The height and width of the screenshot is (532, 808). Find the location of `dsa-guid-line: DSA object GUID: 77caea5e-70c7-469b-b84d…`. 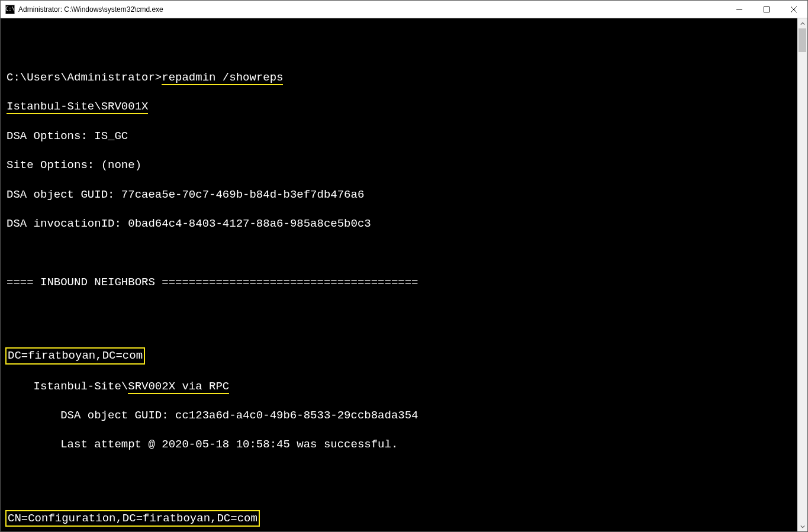

dsa-guid-line: DSA object GUID: 77caea5e-70c7-469b-b84d… is located at coordinates (400, 195).